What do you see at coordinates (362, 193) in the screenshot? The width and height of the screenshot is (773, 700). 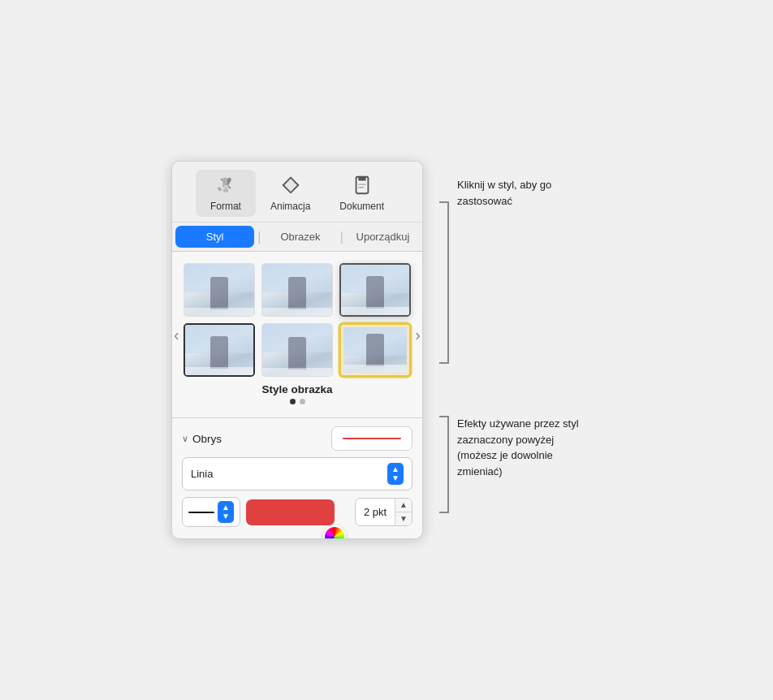 I see `dokument-button: Dokument` at bounding box center [362, 193].